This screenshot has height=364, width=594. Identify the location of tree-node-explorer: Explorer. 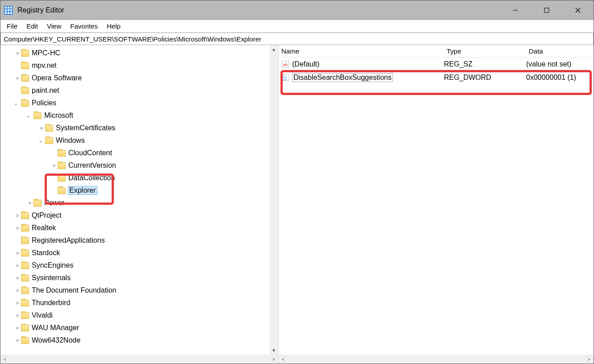
(139, 190).